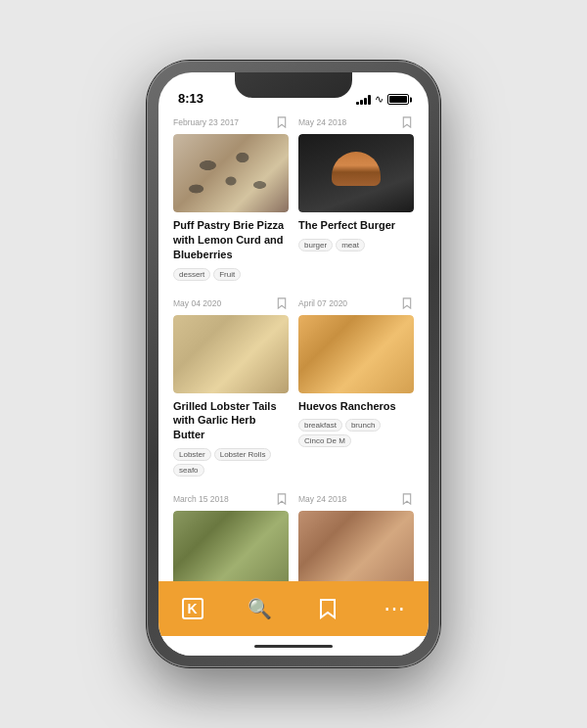 The image size is (587, 728). What do you see at coordinates (260, 609) in the screenshot?
I see `search-icon: 🔍` at bounding box center [260, 609].